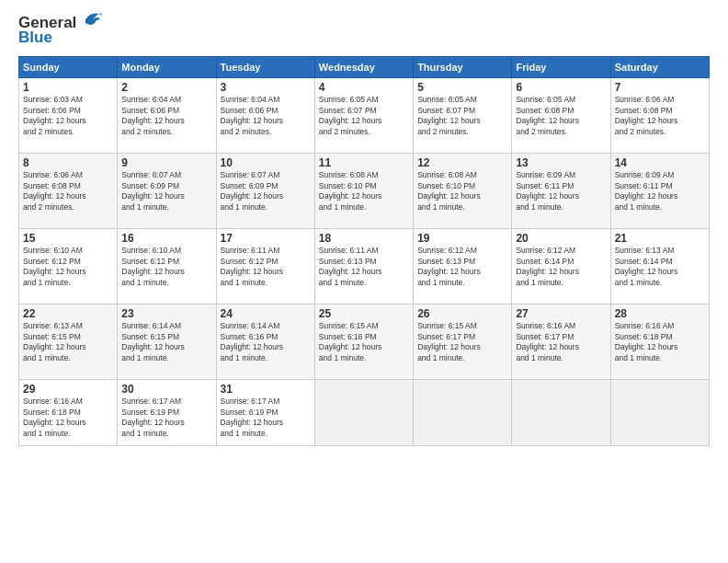 Image resolution: width=728 pixels, height=563 pixels. What do you see at coordinates (463, 115) in the screenshot?
I see `calendar-cell: 5Sunrise: 6:05 AM Sunset: 6:07 PM Daylig…` at bounding box center [463, 115].